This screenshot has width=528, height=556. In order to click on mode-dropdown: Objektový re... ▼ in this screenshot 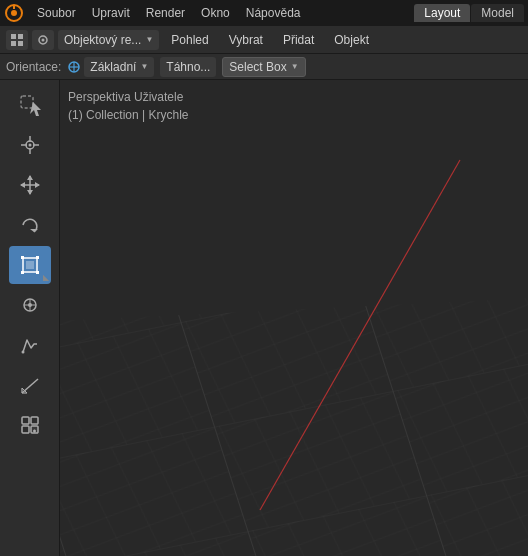, I will do `click(108, 40)`.